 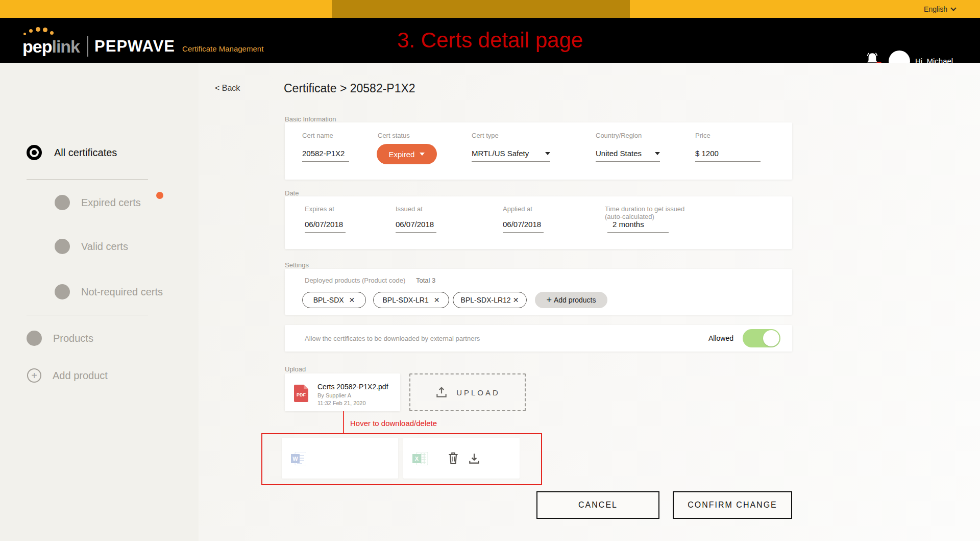 What do you see at coordinates (292, 193) in the screenshot?
I see `section-label-date: Date` at bounding box center [292, 193].